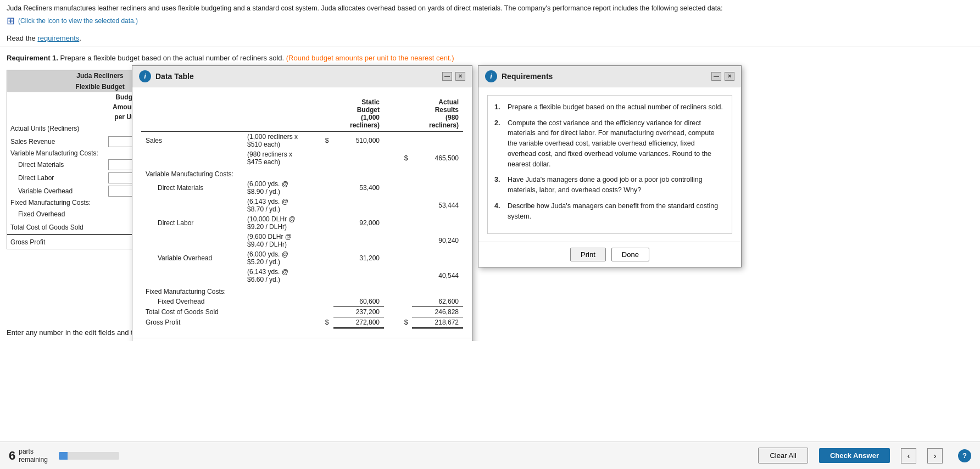 The width and height of the screenshot is (980, 469). Describe the element at coordinates (460, 76) in the screenshot. I see `close-button: ✕` at that location.